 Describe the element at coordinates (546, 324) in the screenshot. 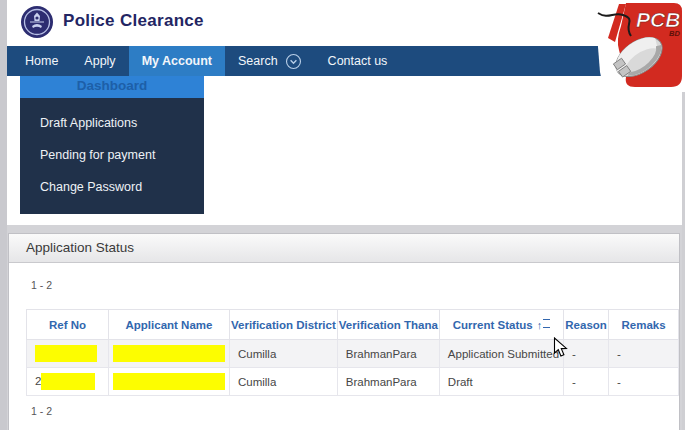

I see `sort-lines-glyph` at that location.